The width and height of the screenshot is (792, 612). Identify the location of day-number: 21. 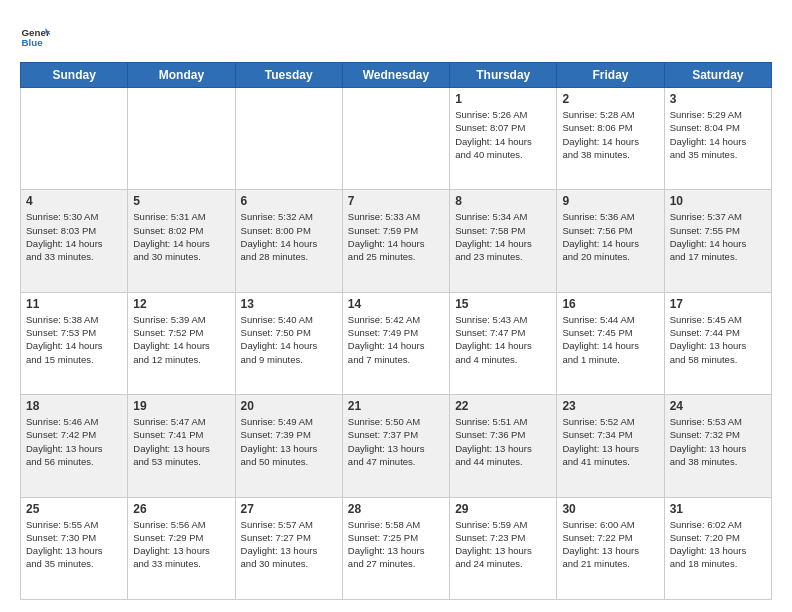
(396, 406).